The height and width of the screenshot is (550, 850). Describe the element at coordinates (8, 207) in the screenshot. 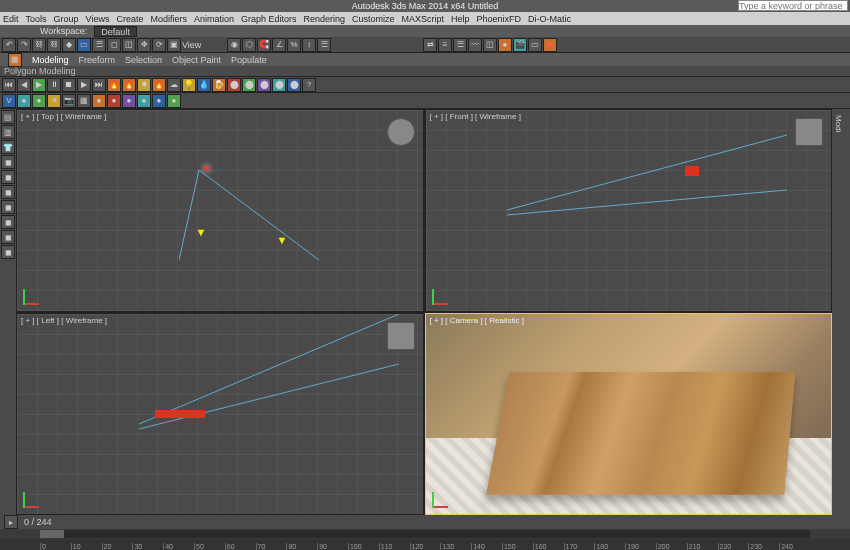

I see `lt-d-icon: ◼` at that location.